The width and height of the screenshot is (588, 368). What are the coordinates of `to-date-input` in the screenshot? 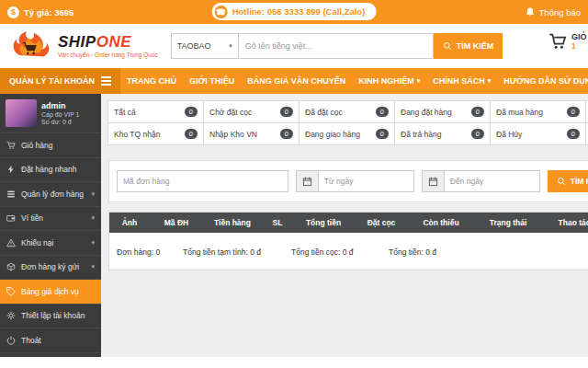 It's located at (492, 181).